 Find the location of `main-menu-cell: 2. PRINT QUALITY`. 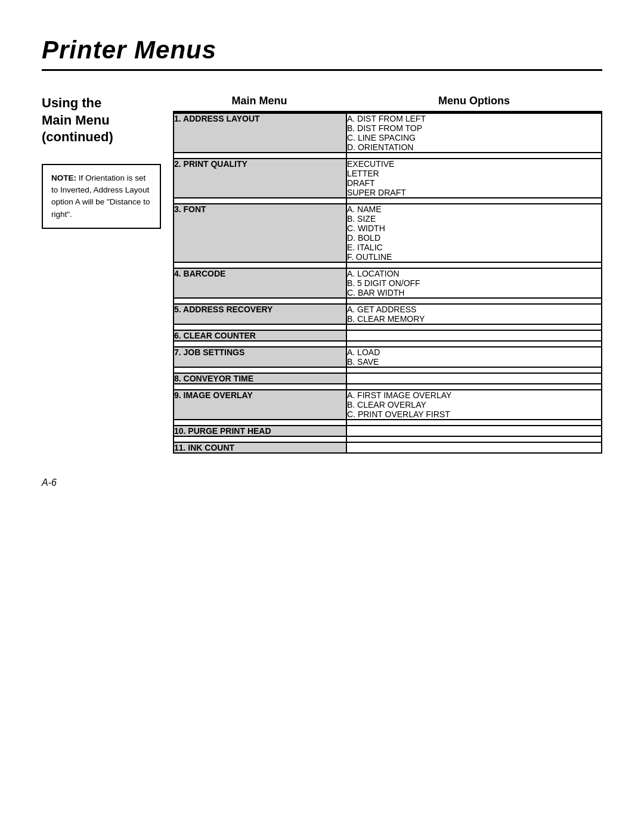

main-menu-cell: 2. PRINT QUALITY is located at coordinates (260, 178).